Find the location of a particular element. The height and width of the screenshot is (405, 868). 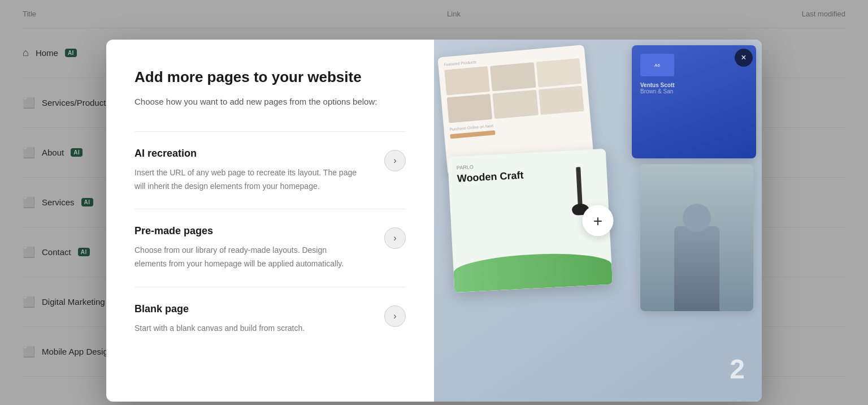

option-content: AI recreation Insert the URL of any web … is located at coordinates (248, 171).